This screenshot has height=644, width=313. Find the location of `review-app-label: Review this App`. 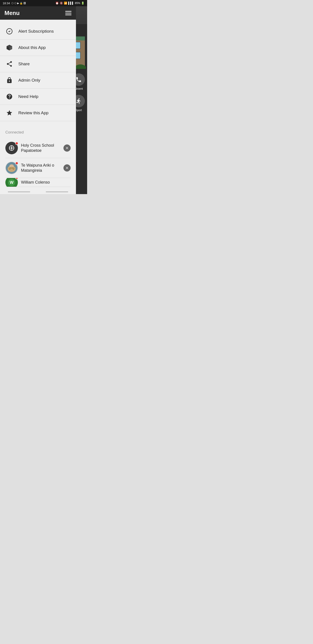

review-app-label: Review this App is located at coordinates (33, 113).